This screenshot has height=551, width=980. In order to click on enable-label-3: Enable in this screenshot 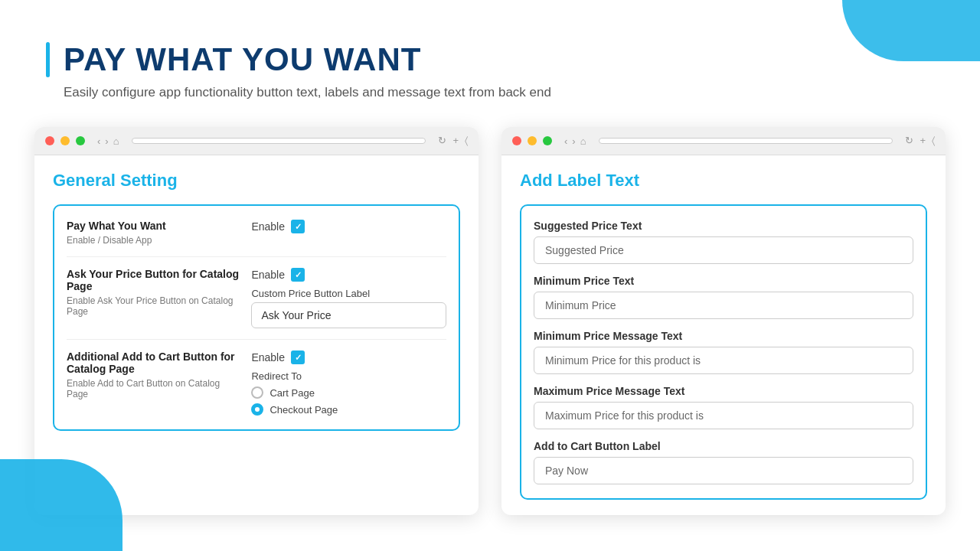, I will do `click(268, 357)`.